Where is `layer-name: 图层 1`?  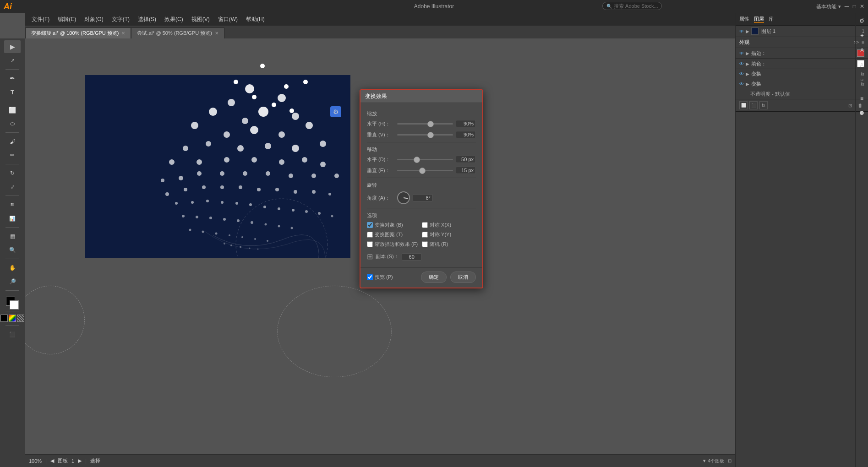 layer-name: 图层 1 is located at coordinates (812, 31).